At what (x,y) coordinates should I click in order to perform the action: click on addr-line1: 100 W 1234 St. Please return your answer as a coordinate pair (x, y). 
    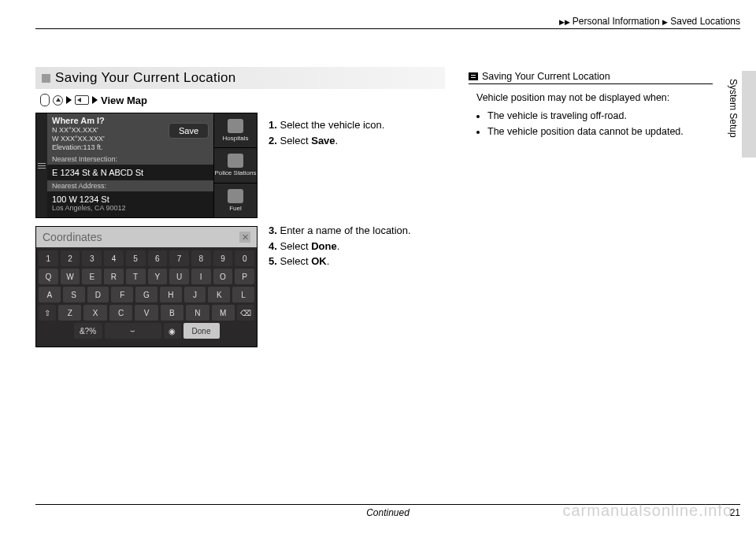
    Looking at the image, I should click on (131, 199).